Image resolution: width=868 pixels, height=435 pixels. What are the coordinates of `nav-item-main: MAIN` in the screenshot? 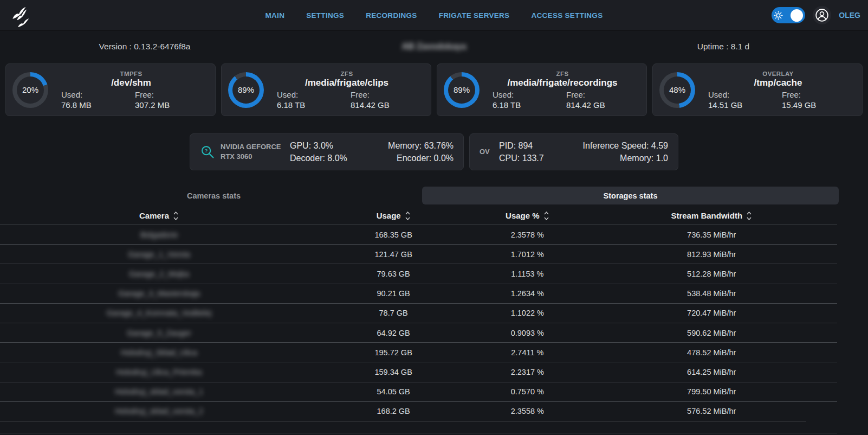 It's located at (275, 15).